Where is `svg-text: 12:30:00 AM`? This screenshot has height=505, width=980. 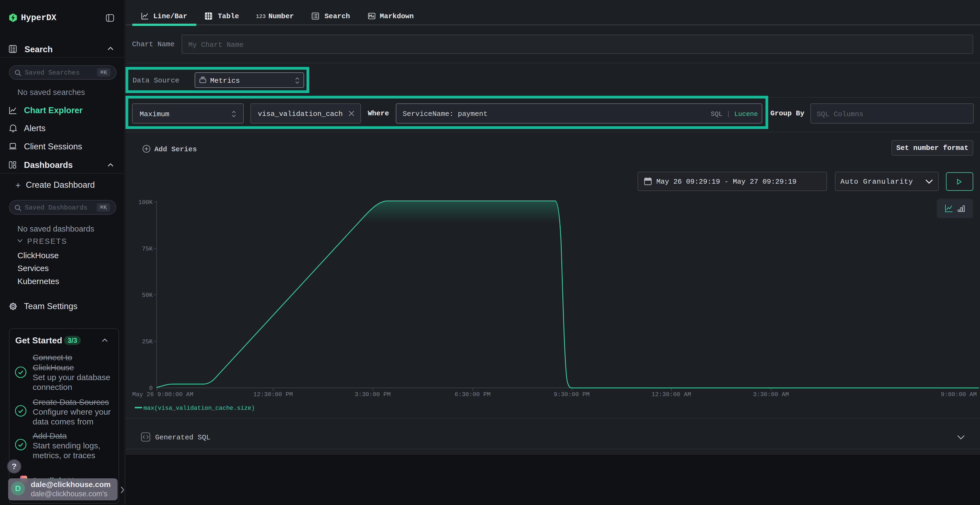
svg-text: 12:30:00 AM is located at coordinates (671, 395).